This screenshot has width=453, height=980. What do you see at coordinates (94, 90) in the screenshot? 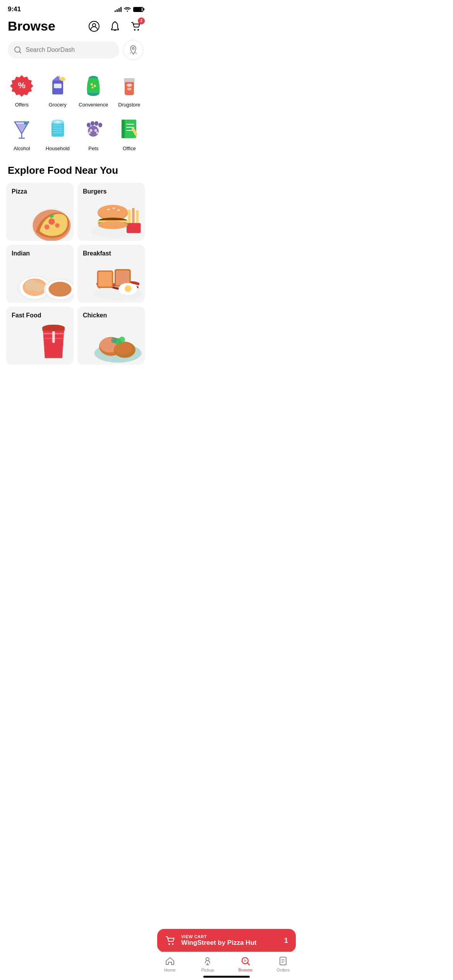
I see `category-convenience: Convenience` at bounding box center [94, 90].